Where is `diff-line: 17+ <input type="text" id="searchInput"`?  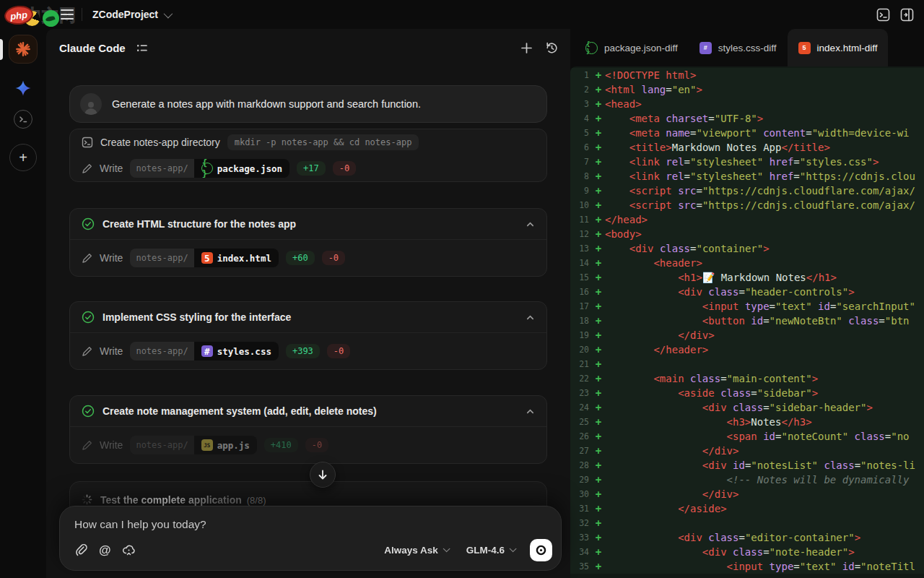
diff-line: 17+ <input type="text" id="searchInput" is located at coordinates (747, 306).